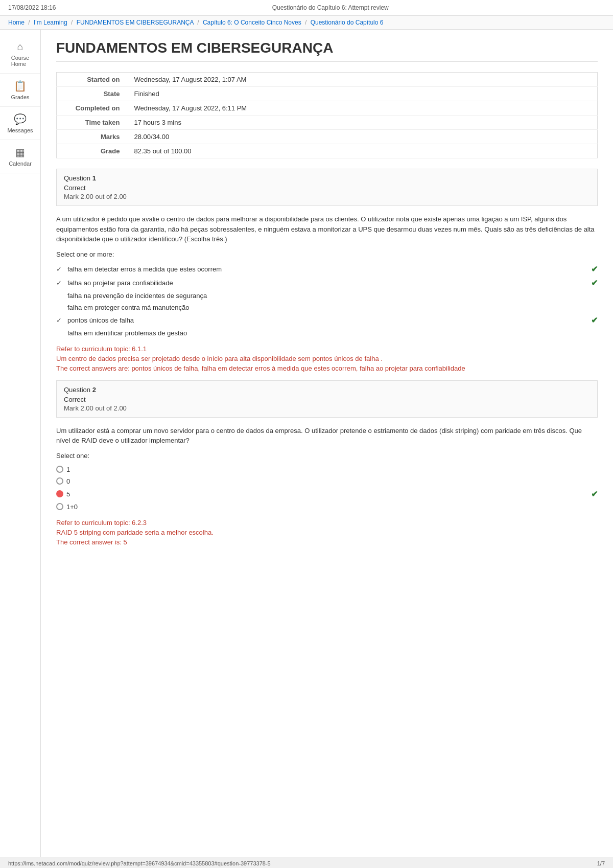 This screenshot has width=613, height=868. I want to click on question-2-status: Correct, so click(327, 400).